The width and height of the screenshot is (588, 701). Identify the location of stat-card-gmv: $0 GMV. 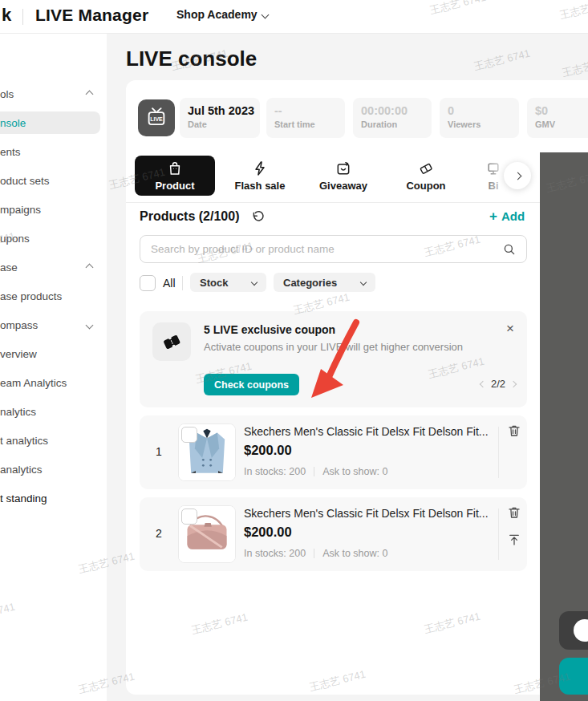
(558, 118).